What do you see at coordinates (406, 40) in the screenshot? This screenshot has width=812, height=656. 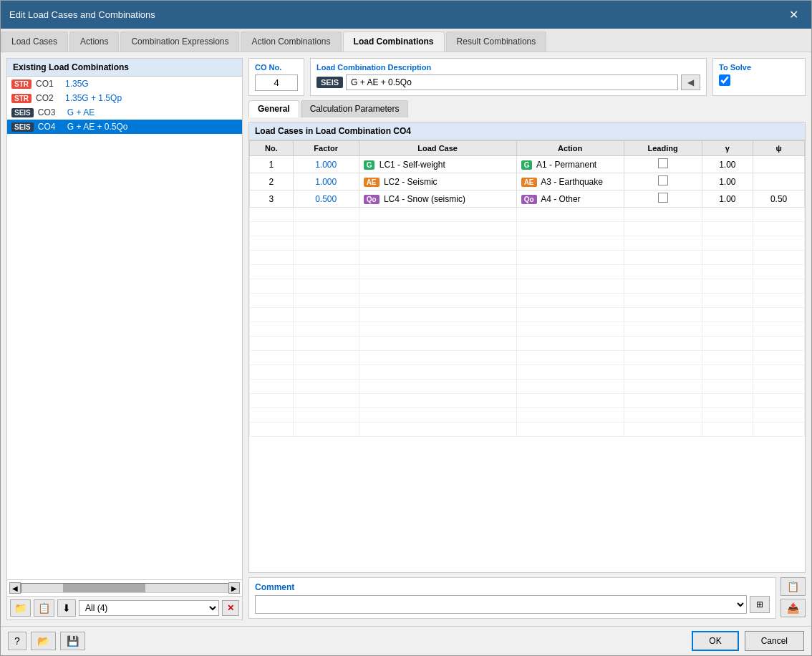 I see `tab-bar: Load Cases Actions Combination Expressio…` at bounding box center [406, 40].